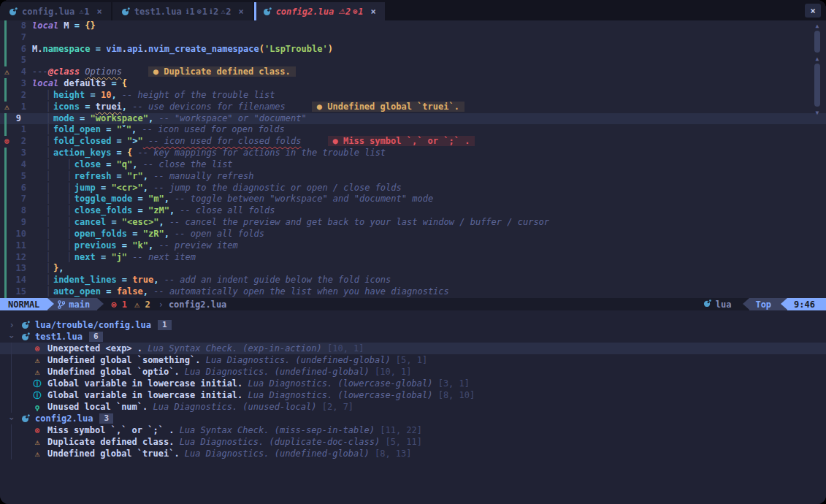  What do you see at coordinates (413, 292) in the screenshot?
I see `code-line: 15 ▏auto_open = false, -- automatically …` at bounding box center [413, 292].